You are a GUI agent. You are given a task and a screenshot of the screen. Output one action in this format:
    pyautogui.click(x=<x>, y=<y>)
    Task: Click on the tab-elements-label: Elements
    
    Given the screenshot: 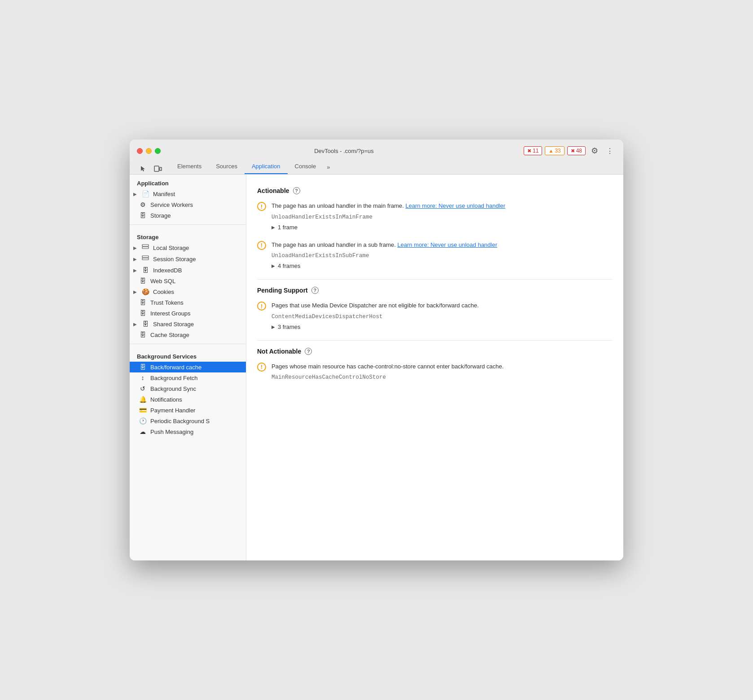 What is the action you would take?
    pyautogui.click(x=189, y=166)
    